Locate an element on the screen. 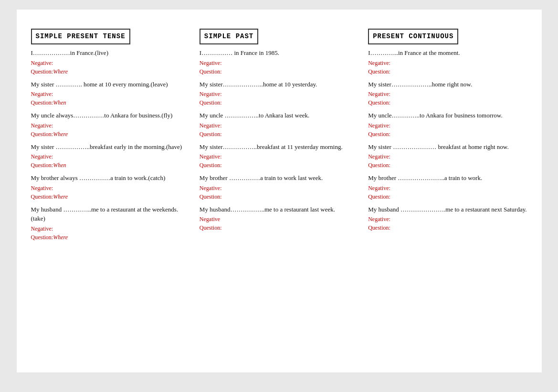 The height and width of the screenshot is (392, 558). question-simple-present-0: Question:Where is located at coordinates (111, 72).